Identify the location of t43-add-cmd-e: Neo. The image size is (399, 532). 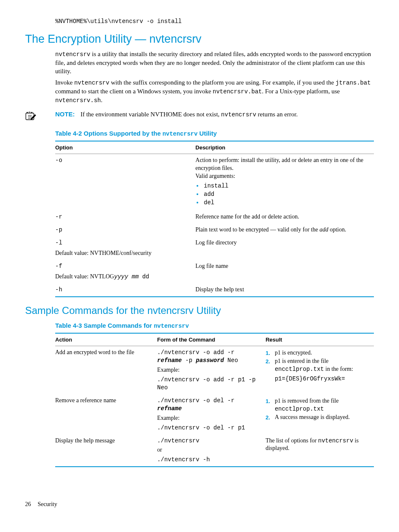
(231, 360).